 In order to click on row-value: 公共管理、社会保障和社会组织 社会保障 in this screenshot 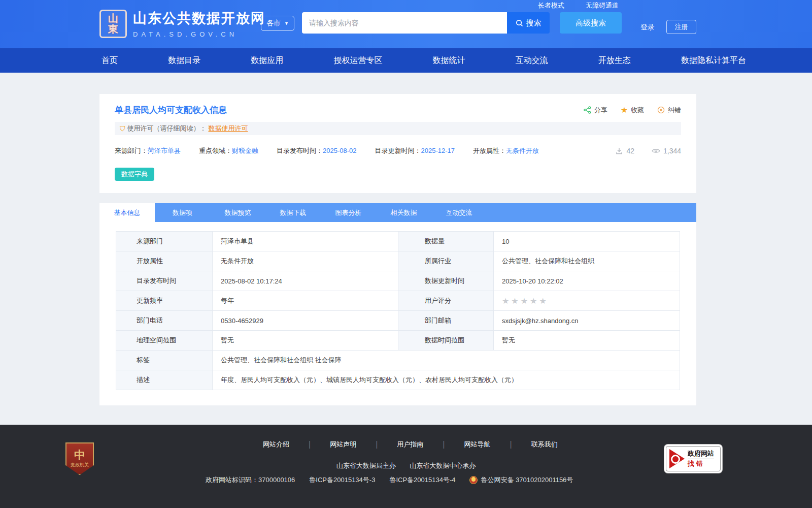, I will do `click(447, 361)`.